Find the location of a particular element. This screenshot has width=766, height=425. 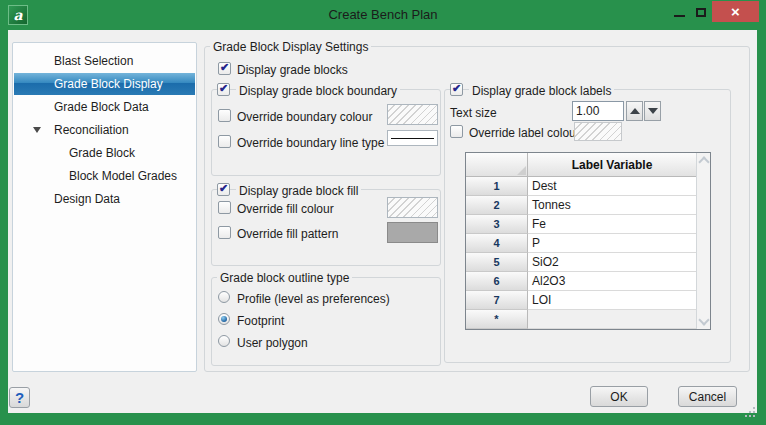

sidebar-item-grade-block: Grade Block is located at coordinates (104, 153).